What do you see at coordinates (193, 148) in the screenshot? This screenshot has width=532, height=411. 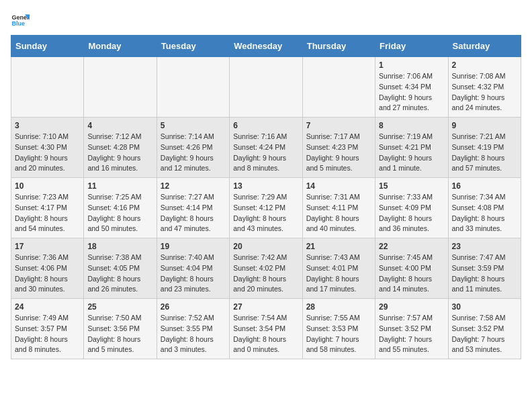 I see `calendar-cell: 5Sunrise: 7:14 AM Sunset: 4:26 PM Daylig…` at bounding box center [193, 148].